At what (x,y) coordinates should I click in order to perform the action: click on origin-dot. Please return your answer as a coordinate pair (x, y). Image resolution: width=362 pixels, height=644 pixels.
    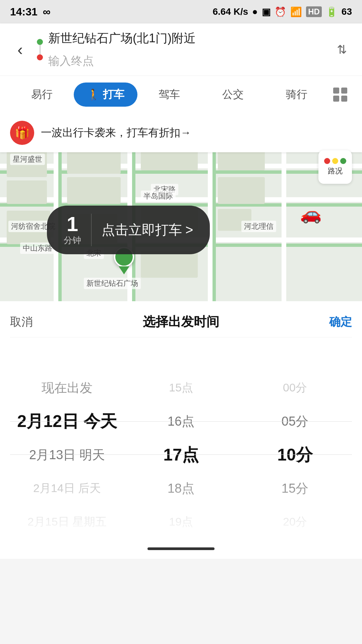
    Looking at the image, I should click on (40, 42).